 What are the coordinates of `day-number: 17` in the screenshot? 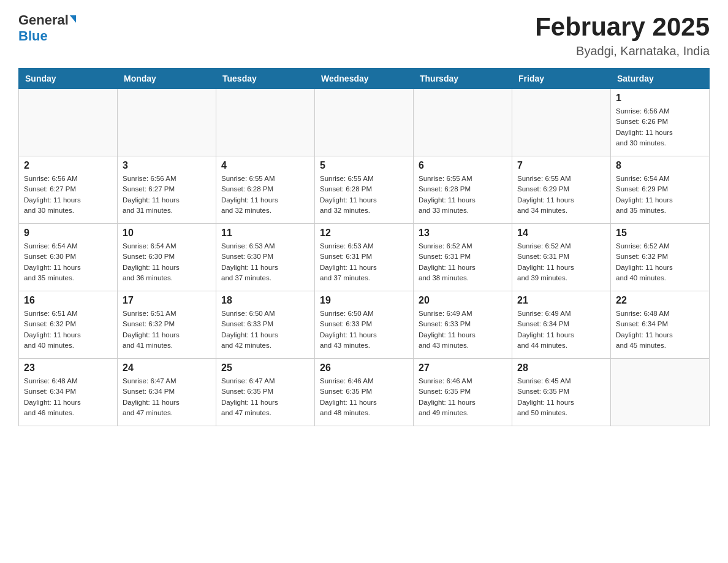 It's located at (167, 301).